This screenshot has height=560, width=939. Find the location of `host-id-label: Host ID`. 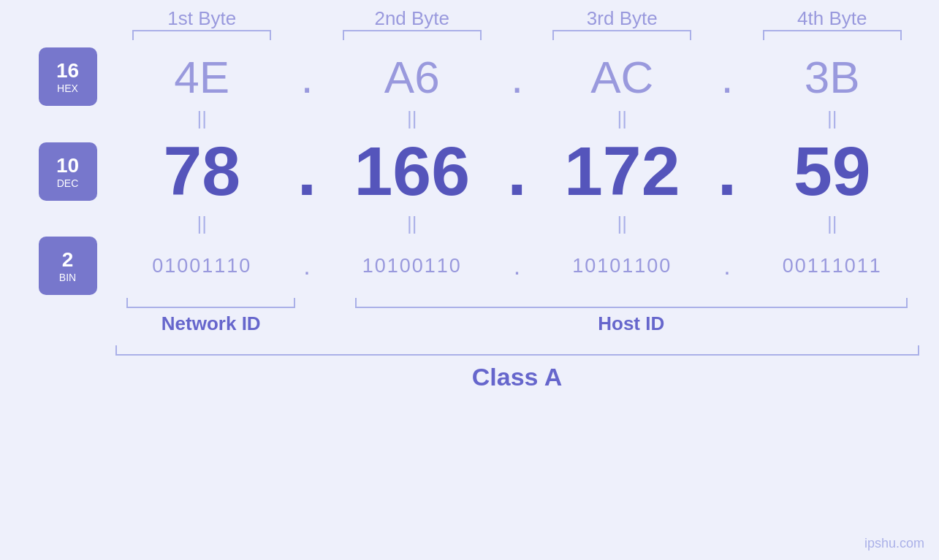

host-id-label: Host ID is located at coordinates (631, 324).